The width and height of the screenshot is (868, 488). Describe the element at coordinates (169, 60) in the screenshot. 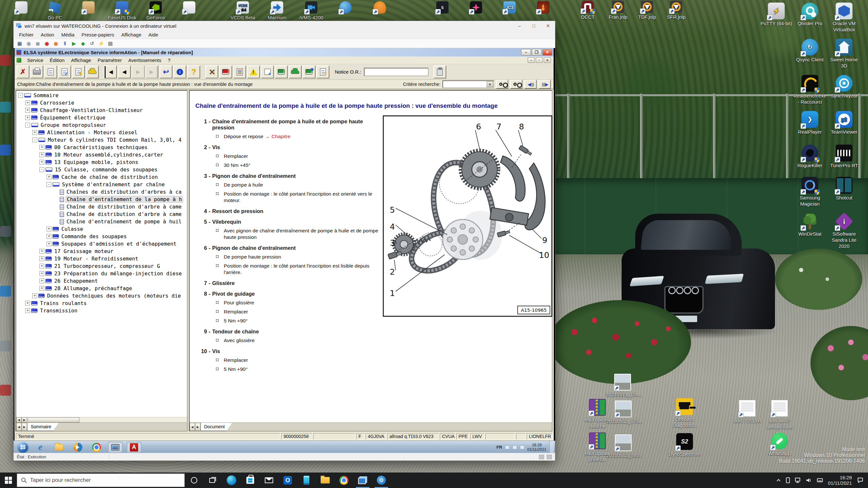

I see `elsa-menu-?: ?` at that location.